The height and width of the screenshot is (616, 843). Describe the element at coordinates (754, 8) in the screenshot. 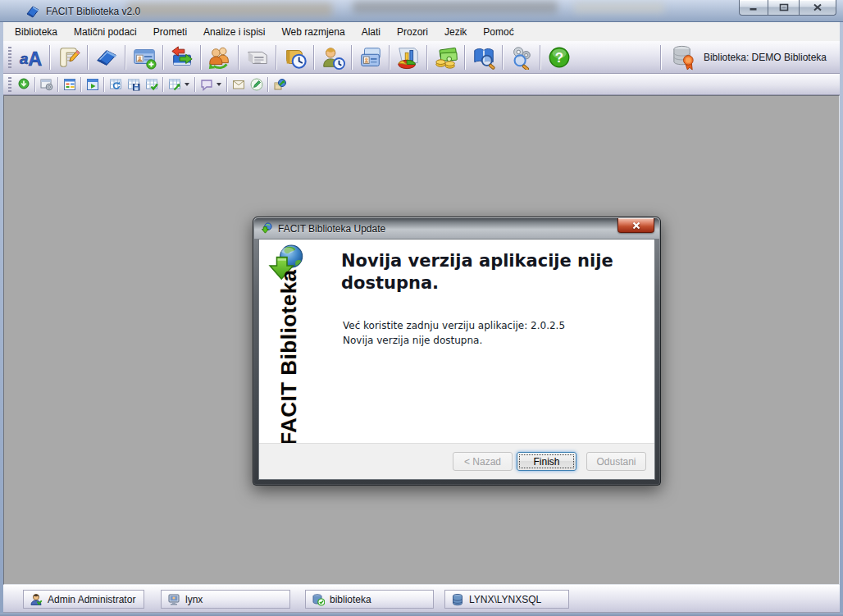

I see `minimize-button` at that location.